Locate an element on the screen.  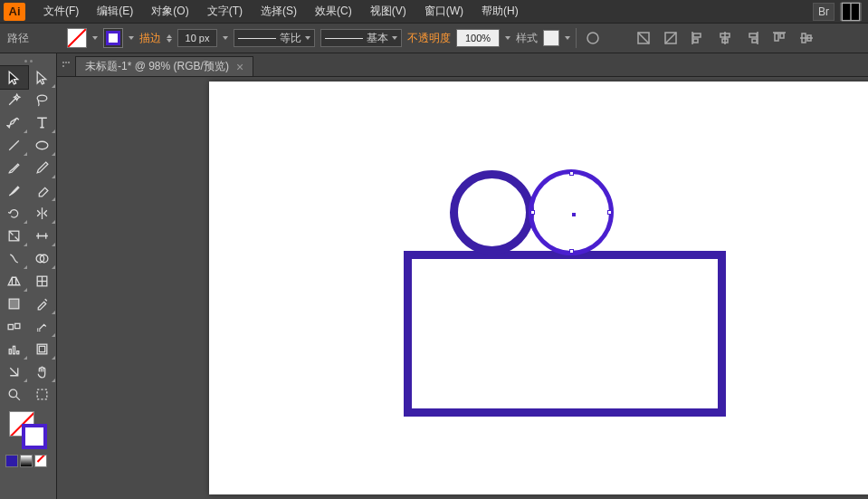
perspective-grid-tool is located at coordinates (14, 281).